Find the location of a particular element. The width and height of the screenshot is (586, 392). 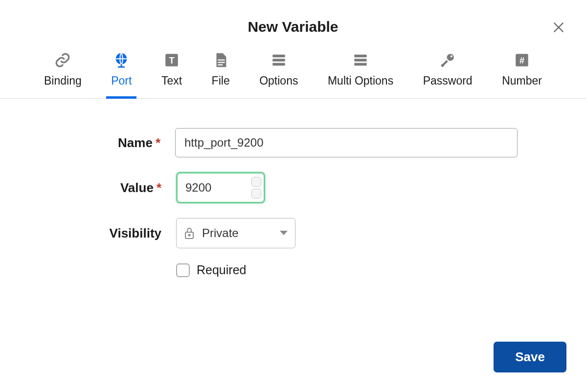

required-checkbox is located at coordinates (183, 270).